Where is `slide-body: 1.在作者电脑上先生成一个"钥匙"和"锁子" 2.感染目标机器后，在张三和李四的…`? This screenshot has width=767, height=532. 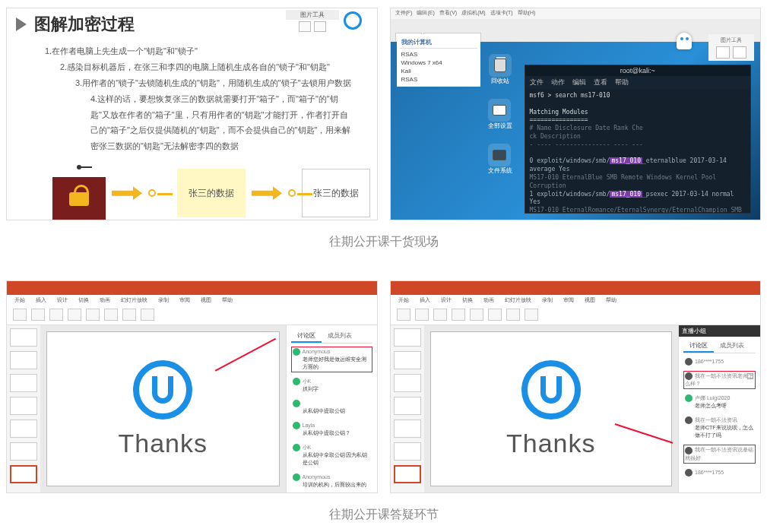 slide-body: 1.在作者电脑上先生成一个"钥匙"和"锁子" 2.感染目标机器后，在张三和李四的… is located at coordinates (192, 97).